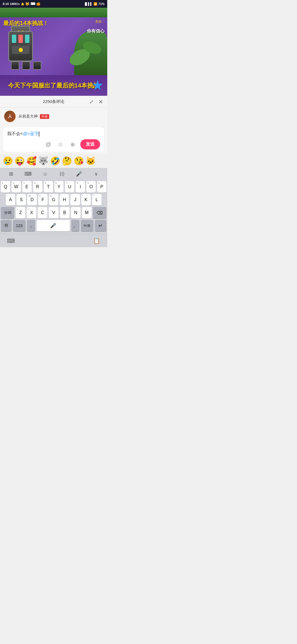  I want to click on collapse-keyboard-button: ∨, so click(96, 174).